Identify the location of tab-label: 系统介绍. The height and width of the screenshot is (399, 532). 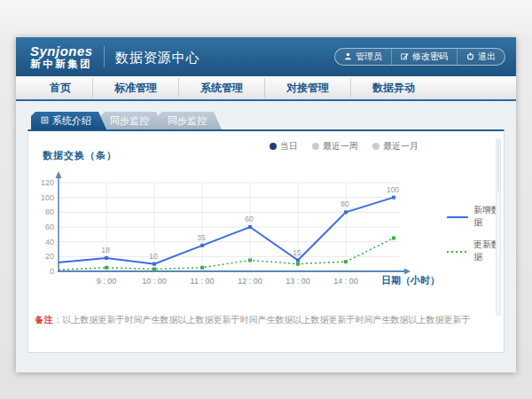
(72, 121).